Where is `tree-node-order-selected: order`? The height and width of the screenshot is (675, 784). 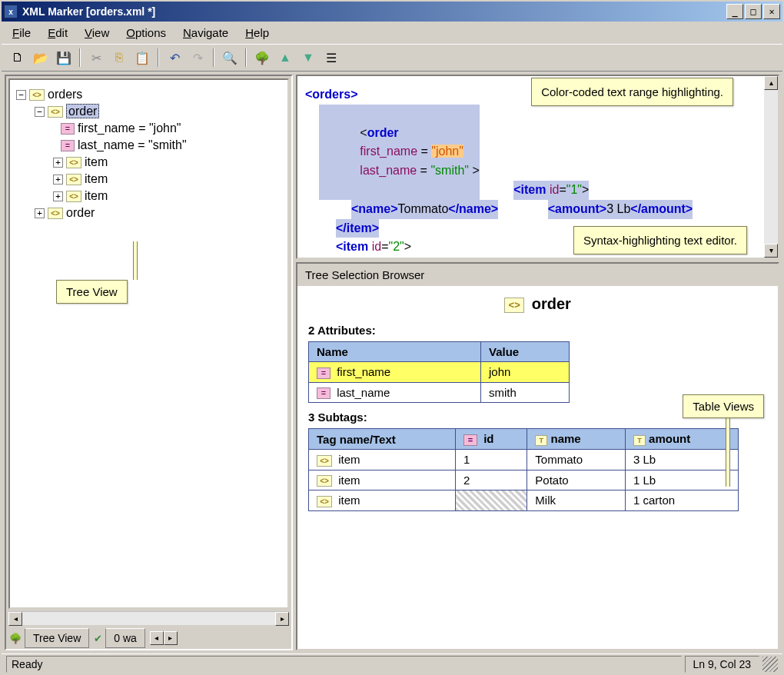
tree-node-order-selected: order is located at coordinates (83, 111).